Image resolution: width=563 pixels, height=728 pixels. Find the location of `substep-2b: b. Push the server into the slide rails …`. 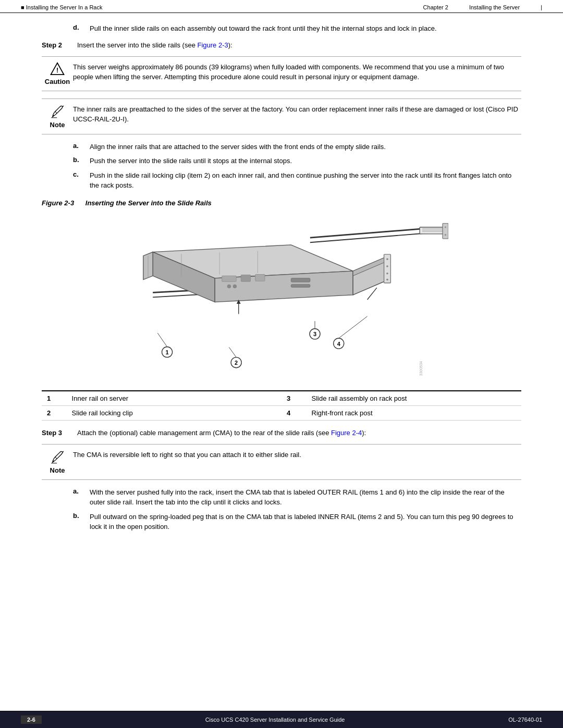

substep-2b: b. Push the server into the slide rails … is located at coordinates (297, 161).